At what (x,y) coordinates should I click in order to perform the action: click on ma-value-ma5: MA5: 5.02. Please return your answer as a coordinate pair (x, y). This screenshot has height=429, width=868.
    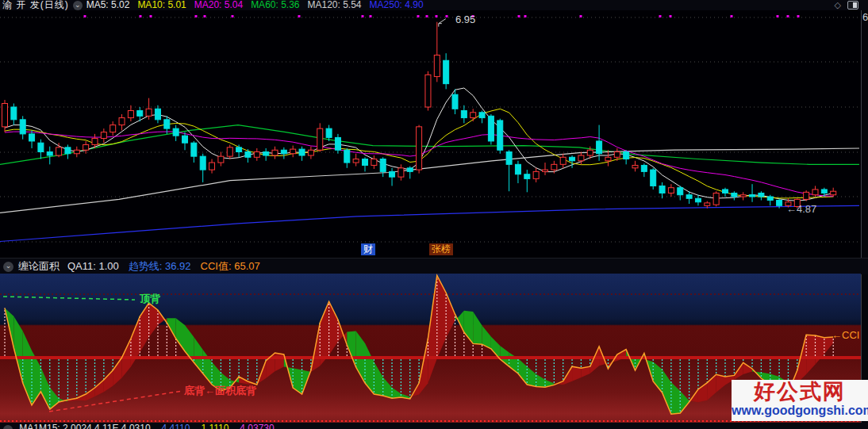
    Looking at the image, I should click on (108, 5).